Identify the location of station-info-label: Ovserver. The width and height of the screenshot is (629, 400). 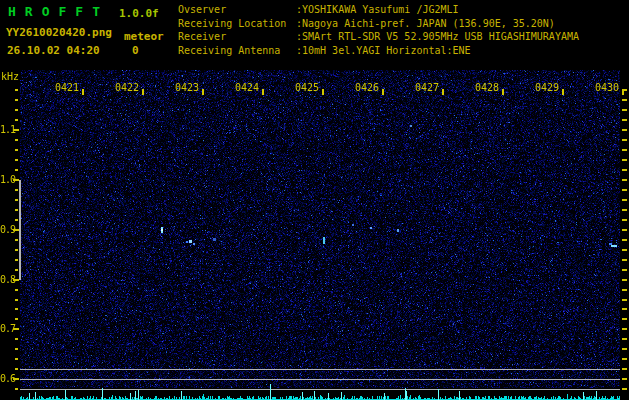
(237, 10).